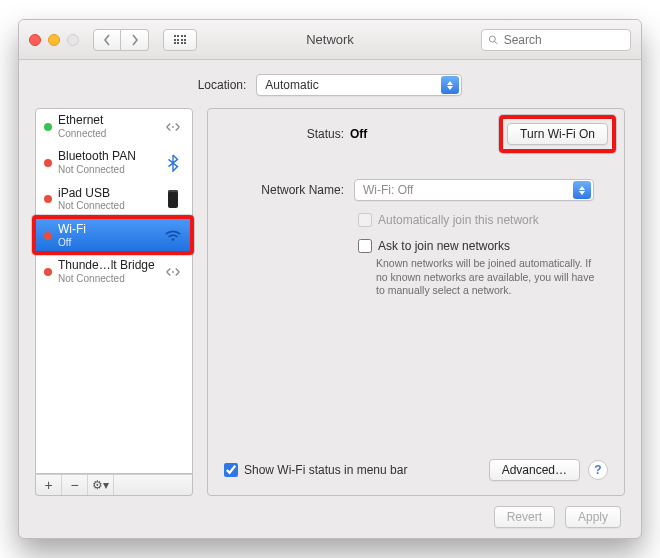  I want to click on forward-button, so click(135, 40).